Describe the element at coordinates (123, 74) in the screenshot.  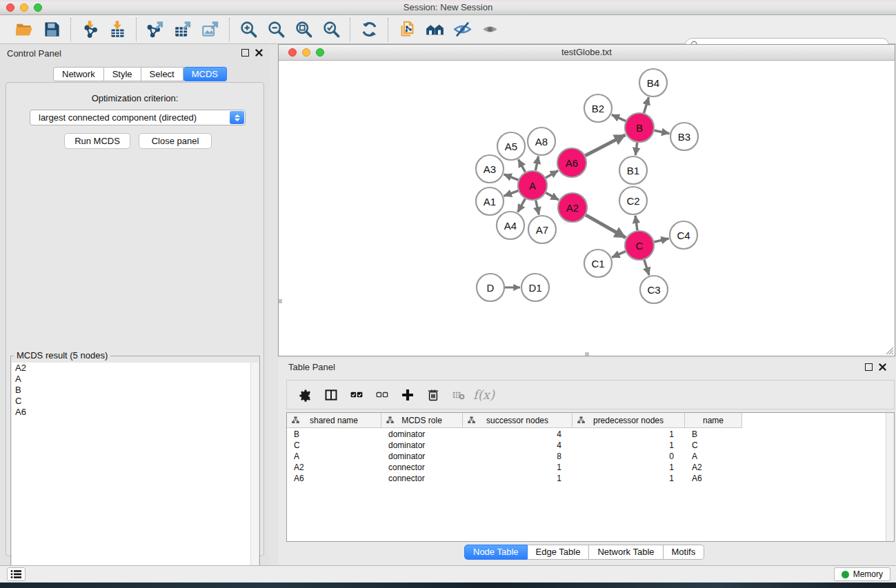
I see `tab-style: Style` at that location.